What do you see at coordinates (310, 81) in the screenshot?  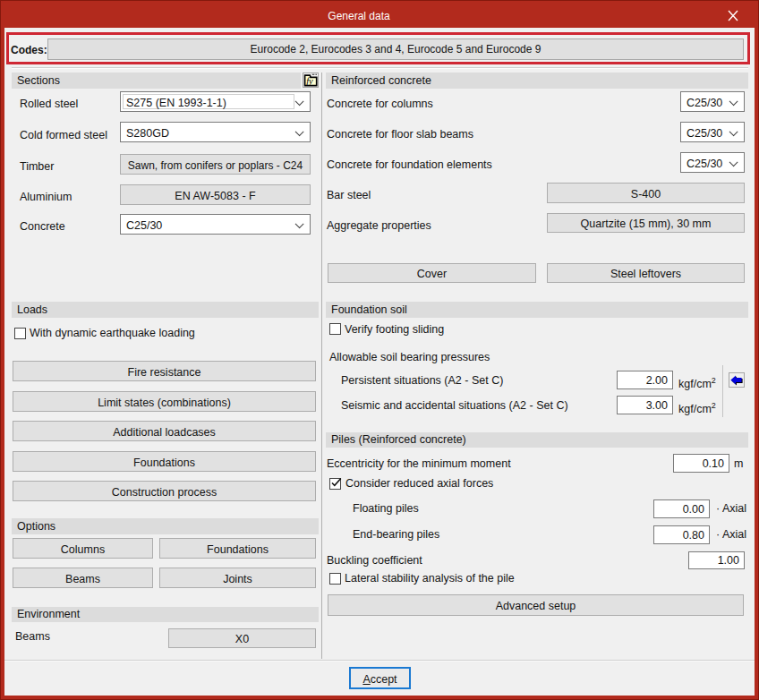 I see `svg-text: fy` at bounding box center [310, 81].